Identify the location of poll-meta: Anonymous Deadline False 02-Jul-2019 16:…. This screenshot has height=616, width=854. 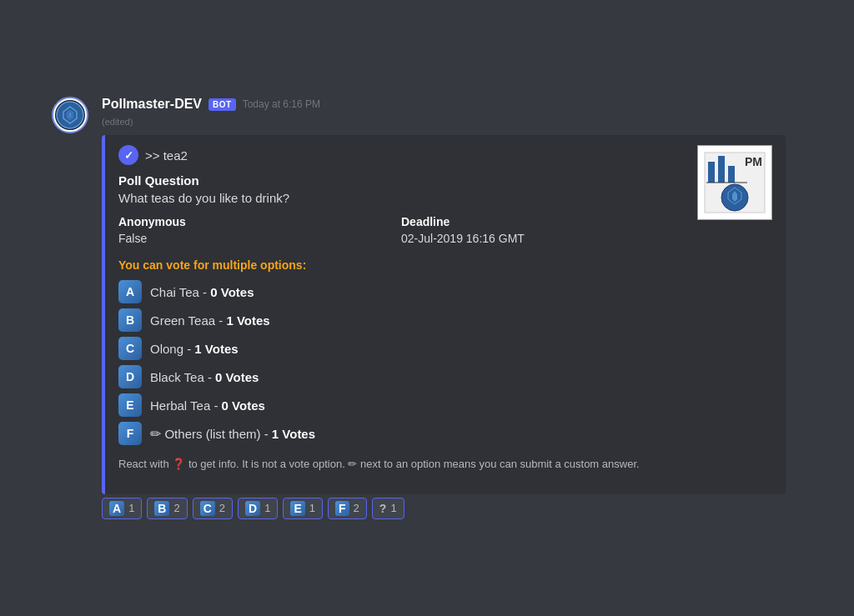
(401, 230).